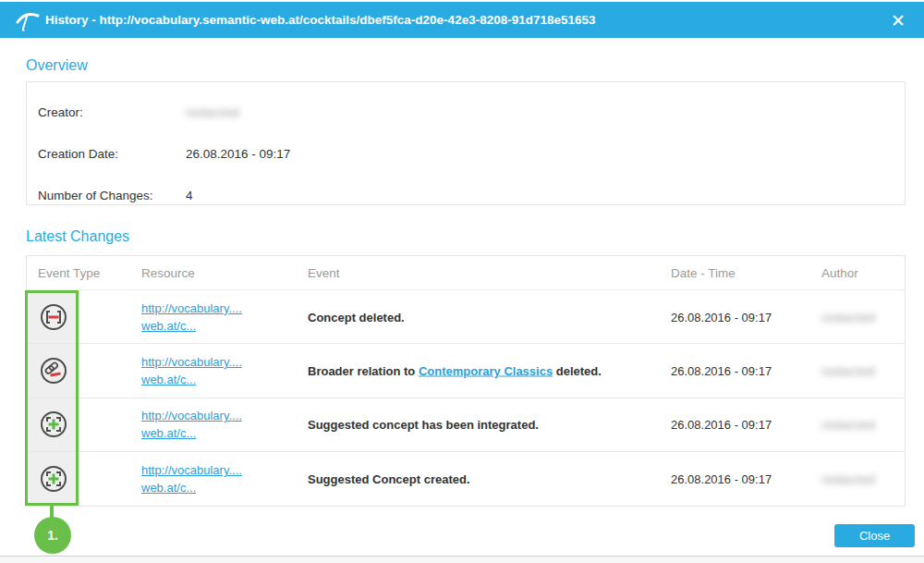 Image resolution: width=924 pixels, height=563 pixels. What do you see at coordinates (68, 274) in the screenshot?
I see `column-header-event-type: Event Type` at bounding box center [68, 274].